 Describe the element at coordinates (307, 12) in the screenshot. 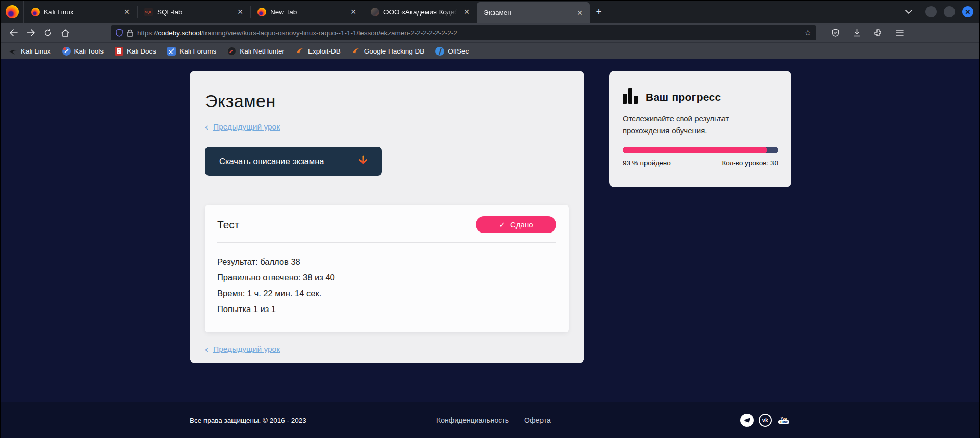

I see `tab-title: New Tab` at that location.